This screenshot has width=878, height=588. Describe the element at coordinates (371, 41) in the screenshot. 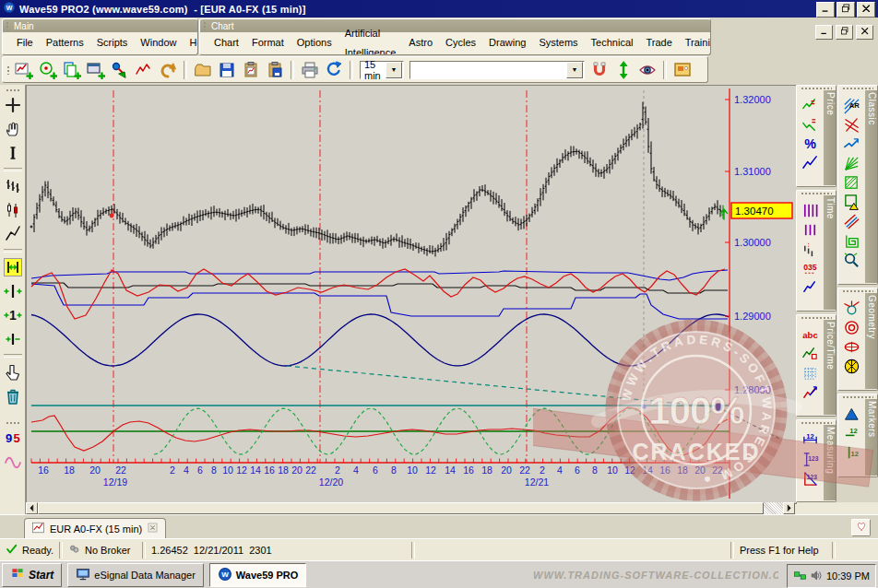

I see `menu-artificial-intelligence: Artificial Intelligence` at that location.